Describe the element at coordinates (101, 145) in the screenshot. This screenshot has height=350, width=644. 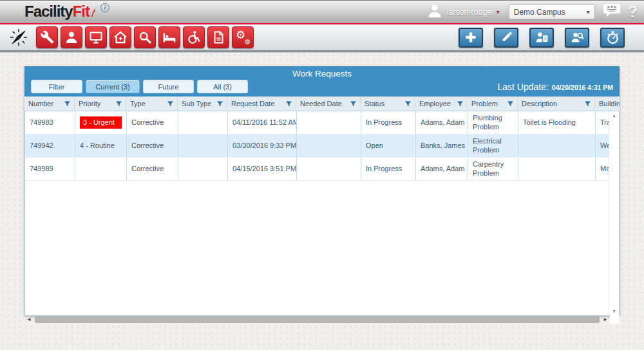
I see `cell-priority: 4 - Routine` at that location.